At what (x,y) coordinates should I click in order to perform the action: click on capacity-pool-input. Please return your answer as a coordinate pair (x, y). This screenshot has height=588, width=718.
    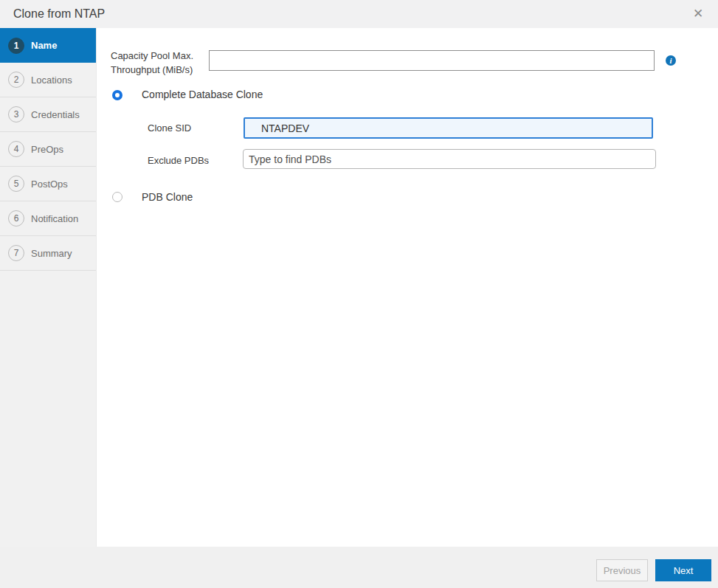
    Looking at the image, I should click on (432, 60).